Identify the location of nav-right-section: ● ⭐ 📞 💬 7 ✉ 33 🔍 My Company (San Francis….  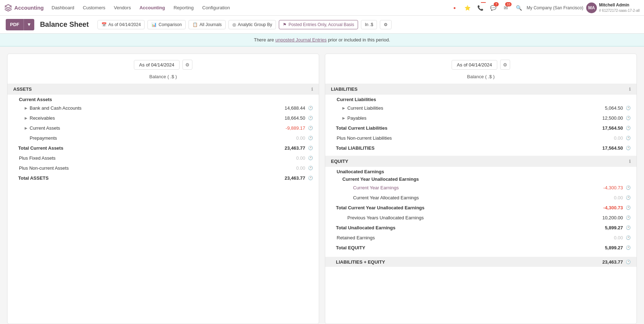
(545, 8).